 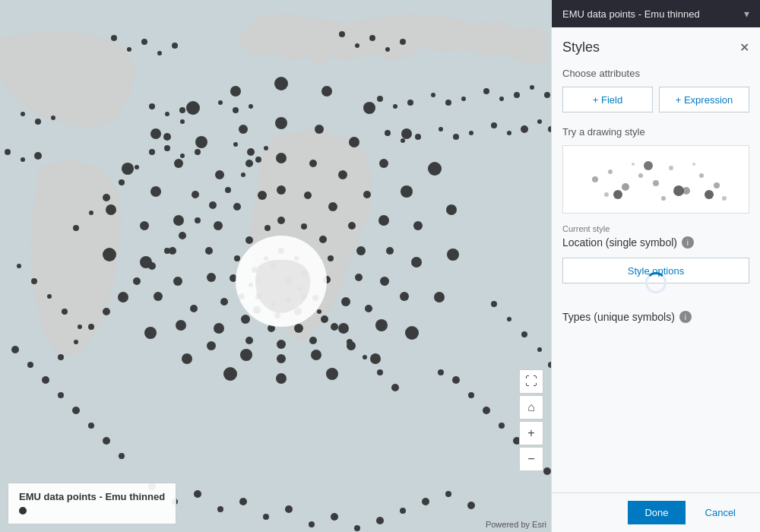 What do you see at coordinates (720, 512) in the screenshot?
I see `cancel-button: Cancel` at bounding box center [720, 512].